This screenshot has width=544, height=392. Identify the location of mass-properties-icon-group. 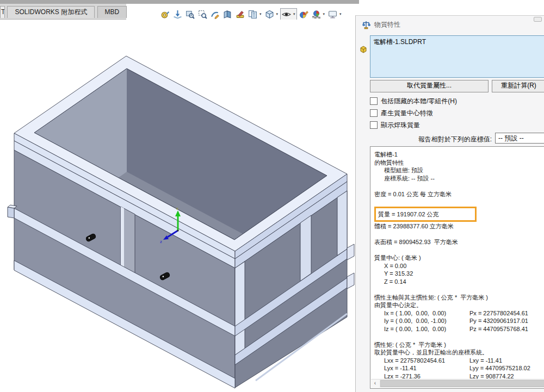
(177, 14).